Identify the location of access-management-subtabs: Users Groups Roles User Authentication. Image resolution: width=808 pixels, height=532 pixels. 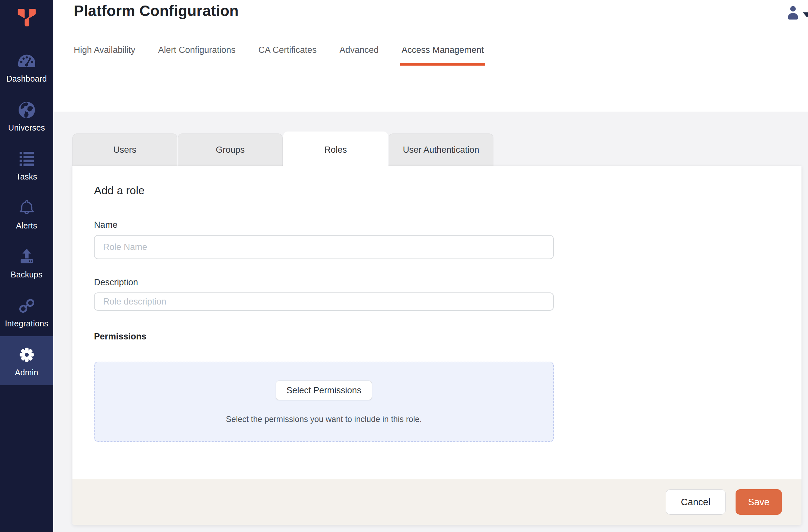
(283, 150).